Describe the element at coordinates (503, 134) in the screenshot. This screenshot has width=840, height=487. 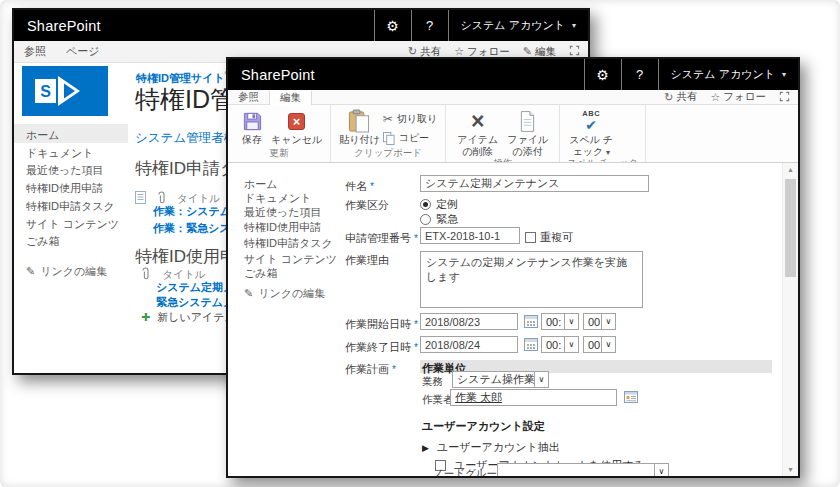
I see `ribbon-group-actions: × アイテムの削除 ファイルの添付 操作` at that location.